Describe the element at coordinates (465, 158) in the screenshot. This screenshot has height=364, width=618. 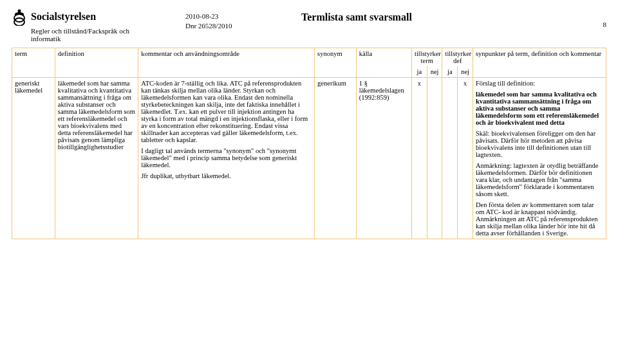
I see `cell-def-nej: x` at that location.